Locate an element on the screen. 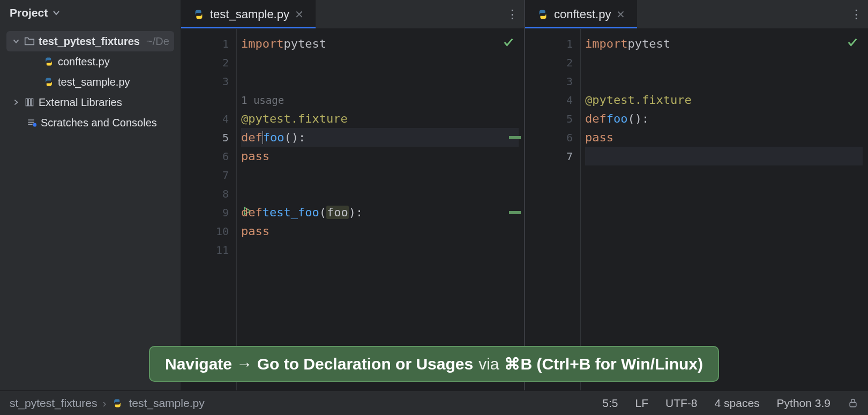  line-number: 10 is located at coordinates (209, 231).